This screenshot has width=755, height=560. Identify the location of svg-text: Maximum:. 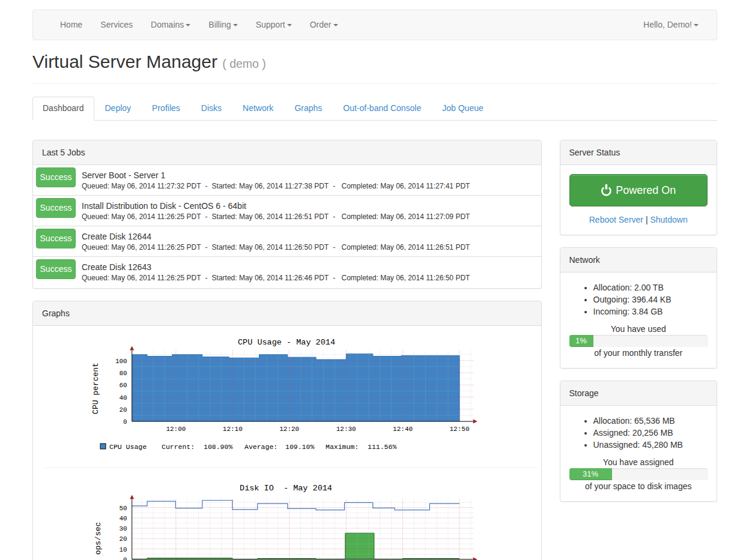
(342, 447).